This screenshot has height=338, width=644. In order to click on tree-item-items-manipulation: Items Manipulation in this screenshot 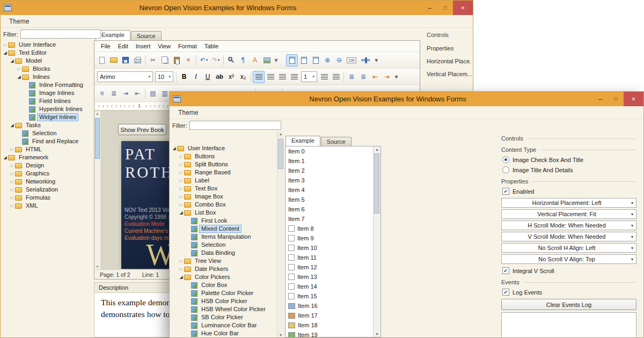, I will do `click(226, 237)`.